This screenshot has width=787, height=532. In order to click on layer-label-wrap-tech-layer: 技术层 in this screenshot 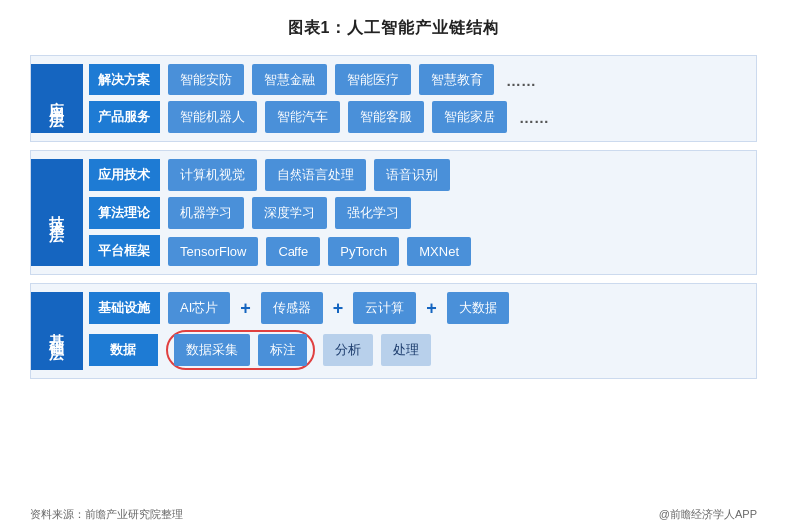, I will do `click(57, 213)`.